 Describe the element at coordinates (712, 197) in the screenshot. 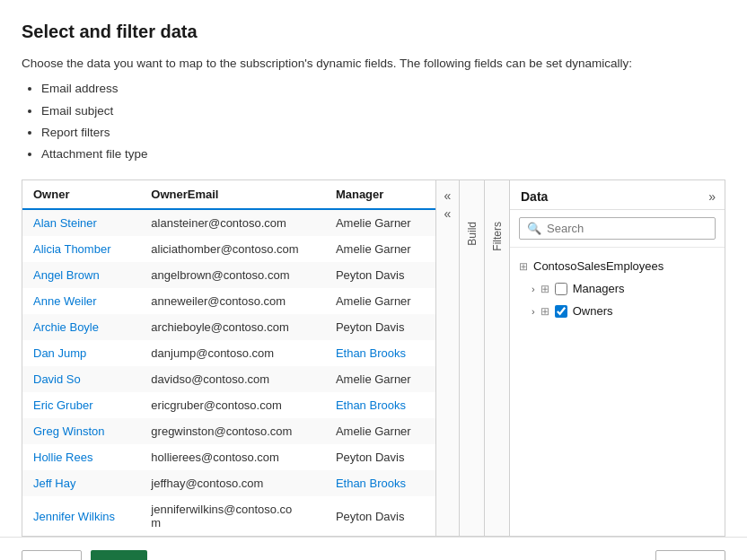

I see `expand-right-btn: »` at that location.